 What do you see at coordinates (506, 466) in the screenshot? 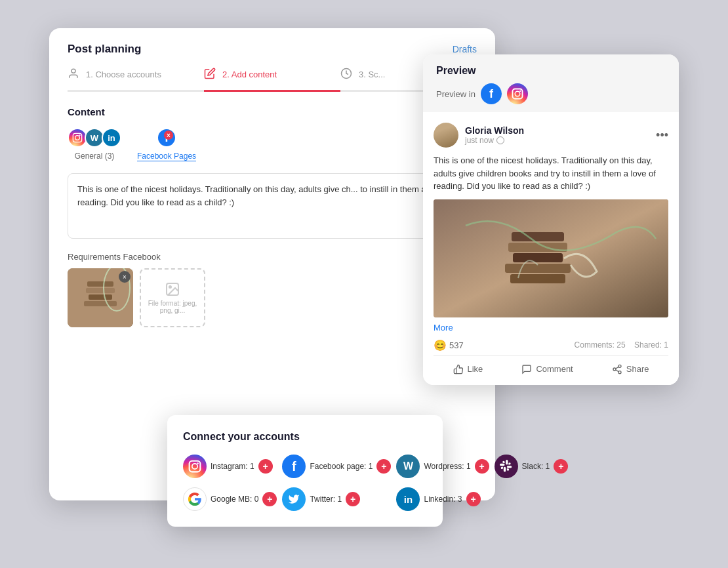
I see `slack-connect-icon` at bounding box center [506, 466].